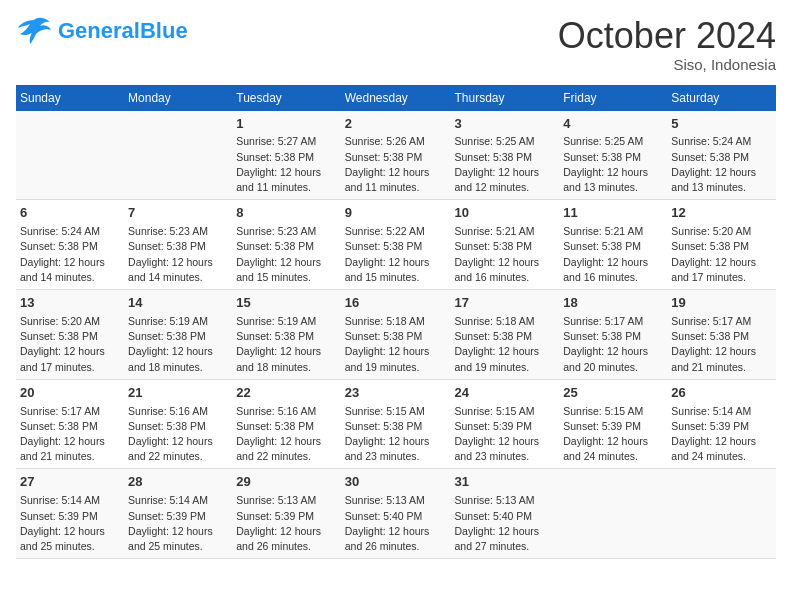 This screenshot has width=792, height=612. I want to click on header-day: Friday, so click(613, 98).